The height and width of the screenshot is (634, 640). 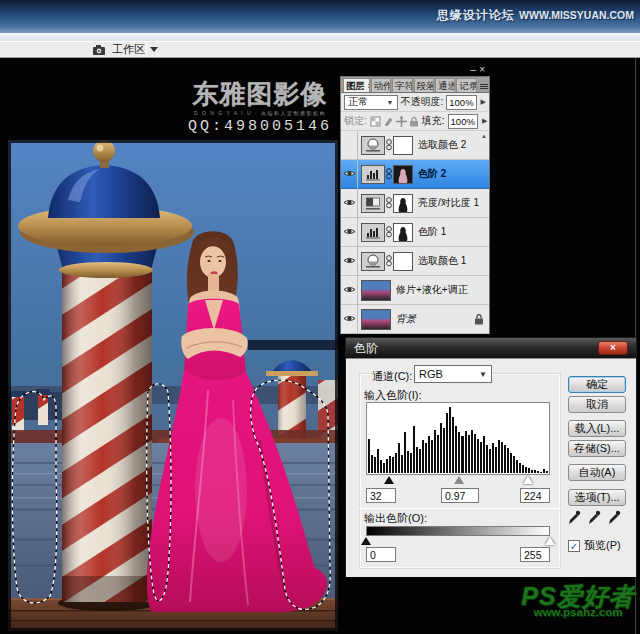 I want to click on layer-row-background: 背景, so click(x=415, y=320).